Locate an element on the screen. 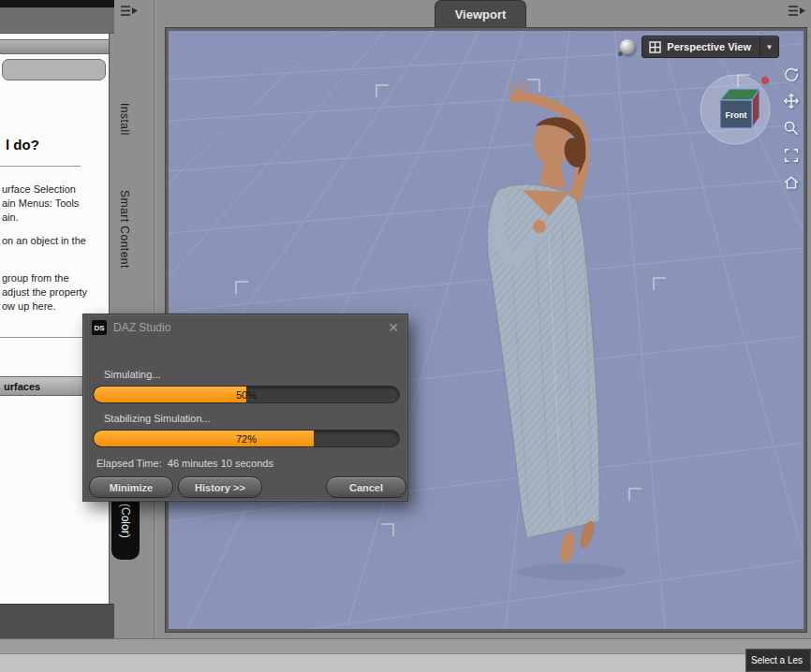  view-selector-label: Perspective View is located at coordinates (714, 47).